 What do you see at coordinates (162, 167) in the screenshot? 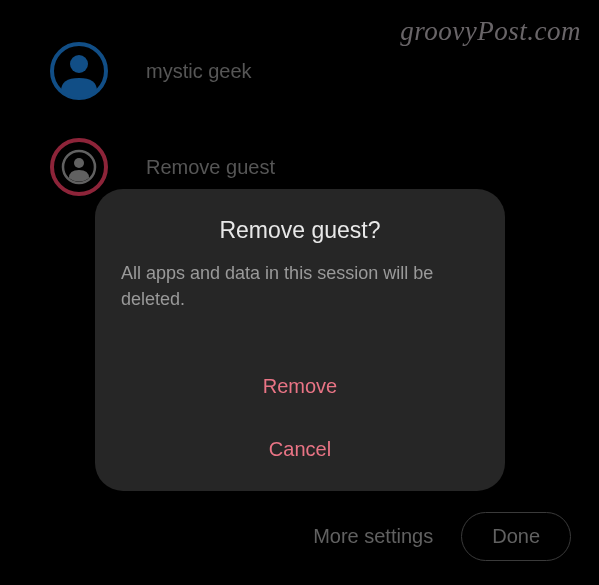
I see `user-item-remove-guest: Remove guest` at bounding box center [162, 167].